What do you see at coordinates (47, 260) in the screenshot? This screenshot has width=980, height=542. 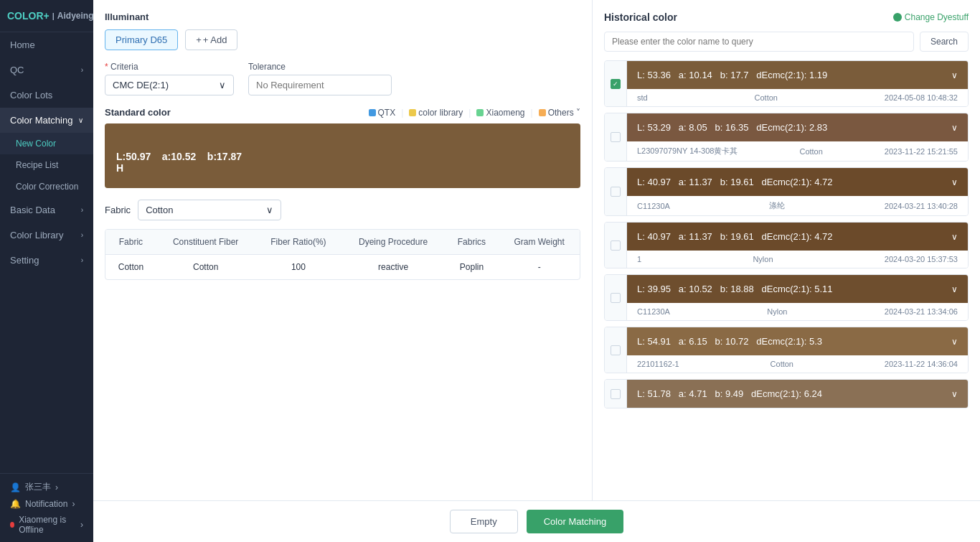 I see `sidebar-item-setting: Setting ›` at bounding box center [47, 260].